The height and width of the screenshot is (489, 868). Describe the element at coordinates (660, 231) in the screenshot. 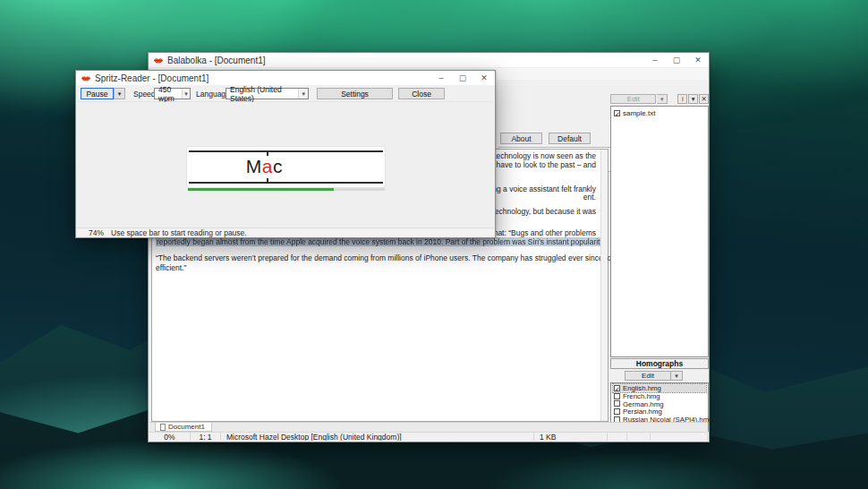

I see `file-list: ✓ sample.txt` at that location.